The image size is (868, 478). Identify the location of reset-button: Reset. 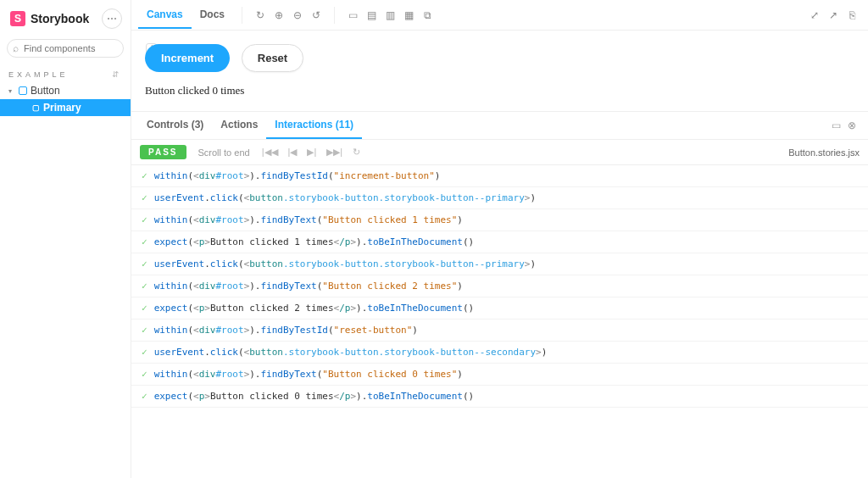
(273, 58).